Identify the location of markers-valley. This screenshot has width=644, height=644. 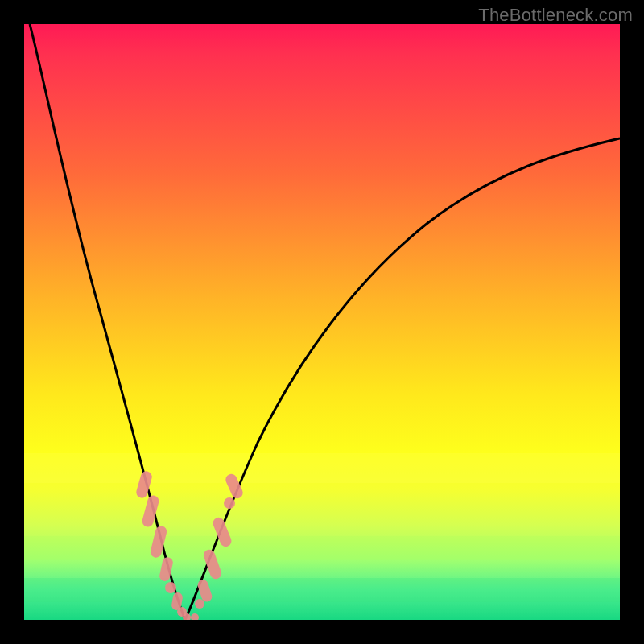
(191, 617).